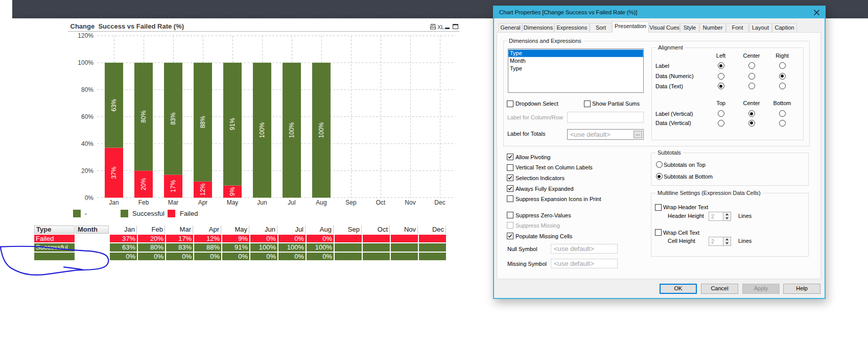 This screenshot has width=868, height=349. What do you see at coordinates (189, 213) in the screenshot?
I see `svg-text: Failed` at bounding box center [189, 213].